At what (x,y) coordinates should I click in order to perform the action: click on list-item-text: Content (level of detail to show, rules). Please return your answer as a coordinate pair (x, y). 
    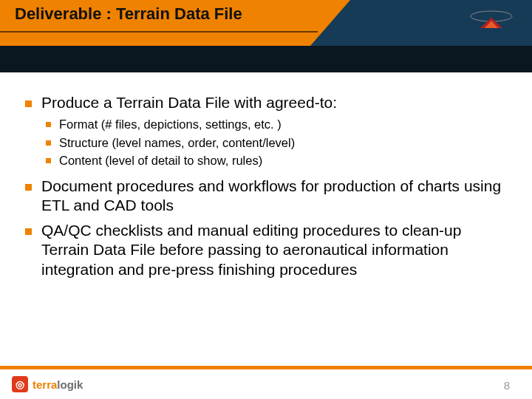
    Looking at the image, I should click on (161, 160).